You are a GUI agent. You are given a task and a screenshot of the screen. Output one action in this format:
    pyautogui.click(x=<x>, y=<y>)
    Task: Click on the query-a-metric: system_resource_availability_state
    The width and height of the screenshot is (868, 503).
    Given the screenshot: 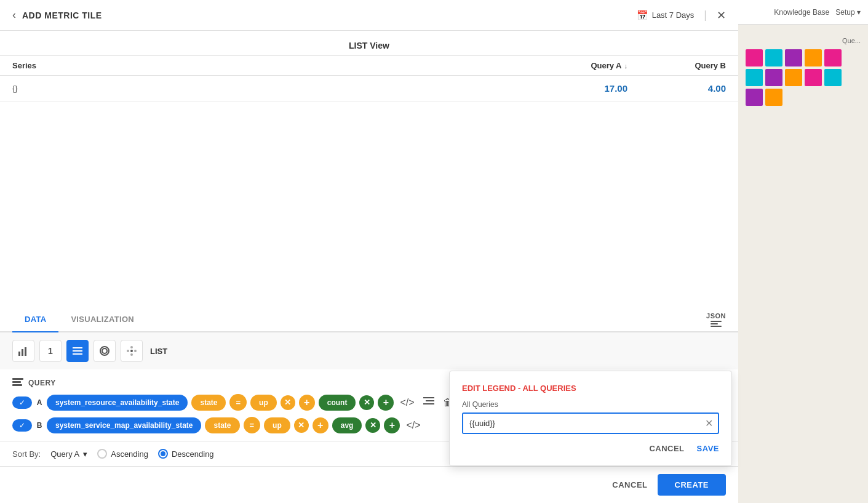 What is the action you would take?
    pyautogui.click(x=117, y=403)
    